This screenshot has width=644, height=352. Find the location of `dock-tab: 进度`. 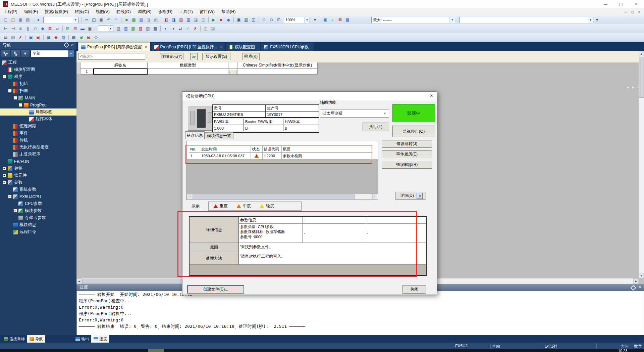

dock-tab: 进度 is located at coordinates (100, 339).